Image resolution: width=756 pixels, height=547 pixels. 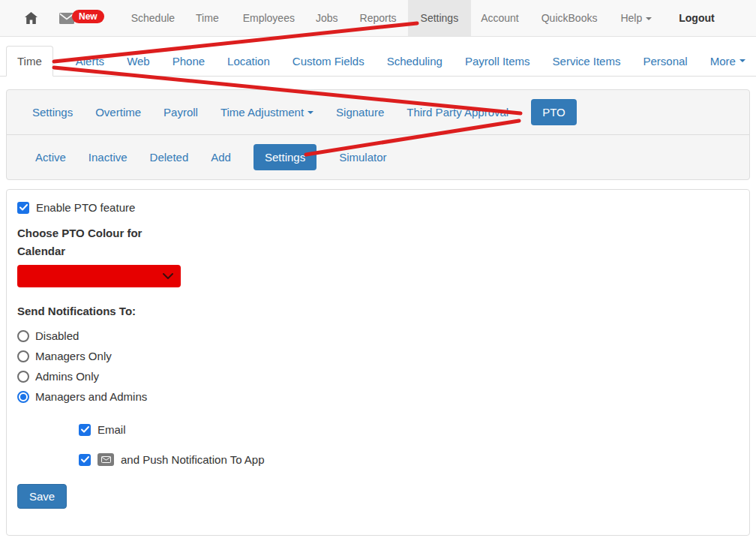 I want to click on envelope-icon, so click(x=106, y=459).